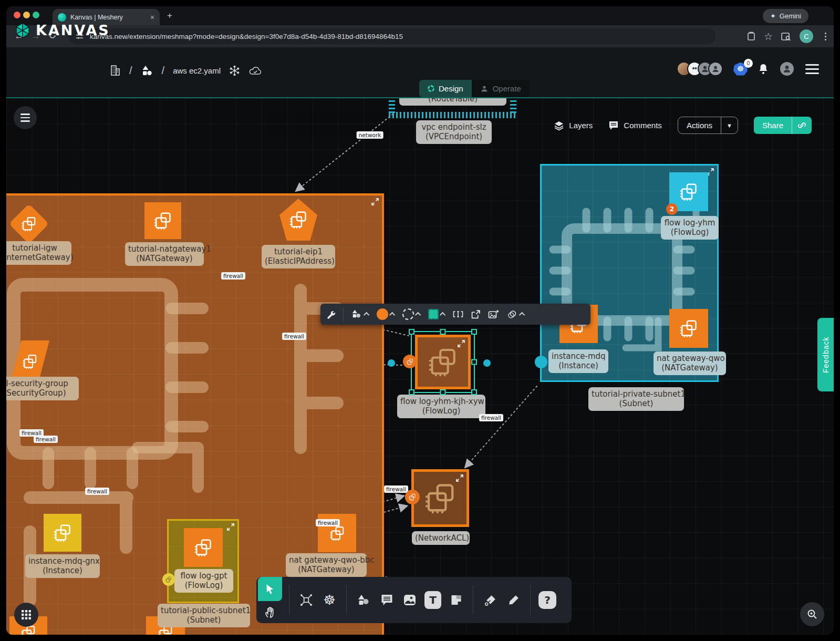 The image size is (840, 641). Describe the element at coordinates (708, 125) in the screenshot. I see `actions-button: Actions ▼` at that location.